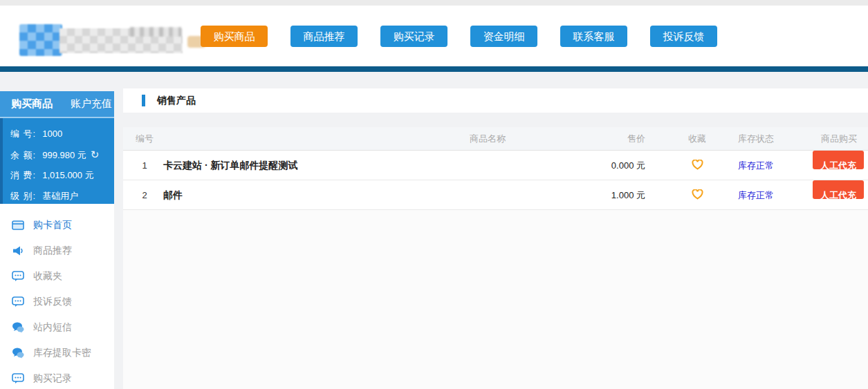 The height and width of the screenshot is (389, 868). Describe the element at coordinates (64, 155) in the screenshot. I see `account-balance-value: 999.980 元` at that location.